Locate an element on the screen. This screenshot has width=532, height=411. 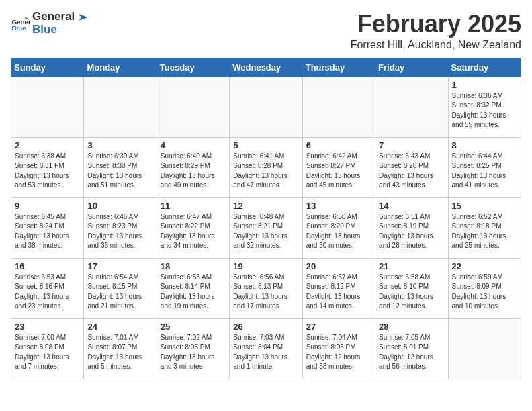
calendar-cell: 6Sunrise: 6:42 AM Sunset: 8:27 PM Daylig… is located at coordinates (339, 167).